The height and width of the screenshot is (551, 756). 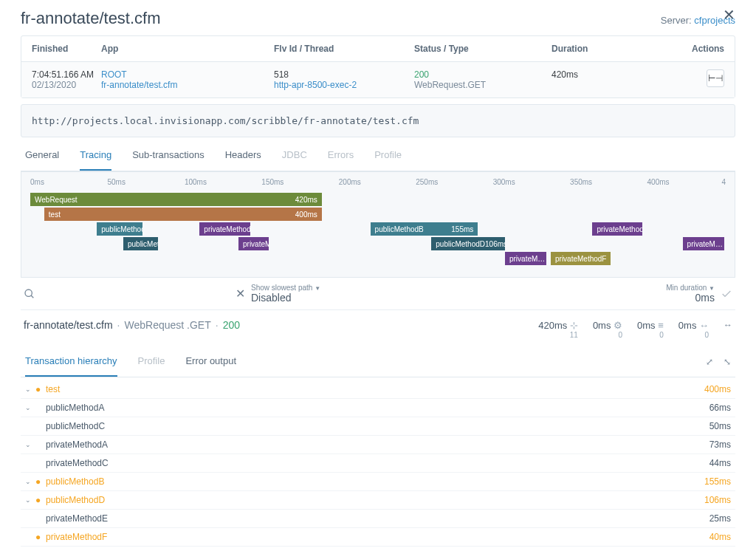 I want to click on metric-db: 0ms ≡0, so click(x=650, y=329).